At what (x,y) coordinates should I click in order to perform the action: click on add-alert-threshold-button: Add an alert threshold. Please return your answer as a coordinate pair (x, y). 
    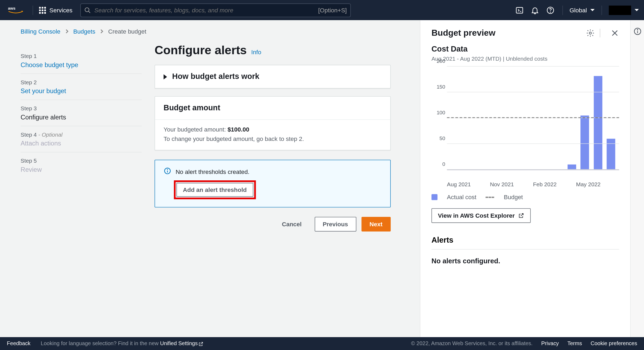
    Looking at the image, I should click on (215, 190).